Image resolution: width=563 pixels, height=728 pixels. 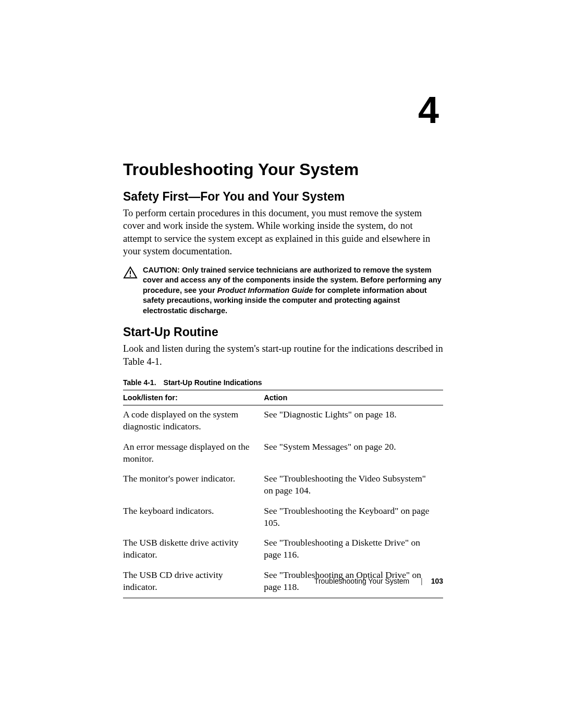 I want to click on table-action-cell: See "Troubleshooting the Keyboard" on pa…, so click(x=353, y=518).